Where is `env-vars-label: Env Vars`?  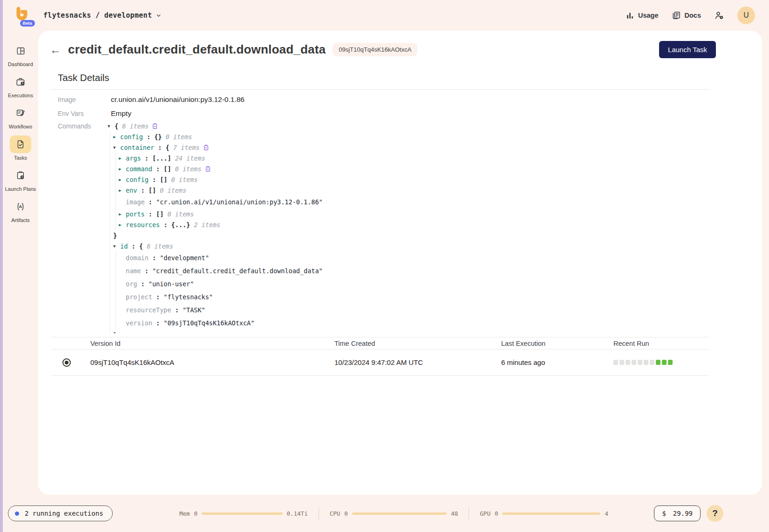 env-vars-label: Env Vars is located at coordinates (81, 114).